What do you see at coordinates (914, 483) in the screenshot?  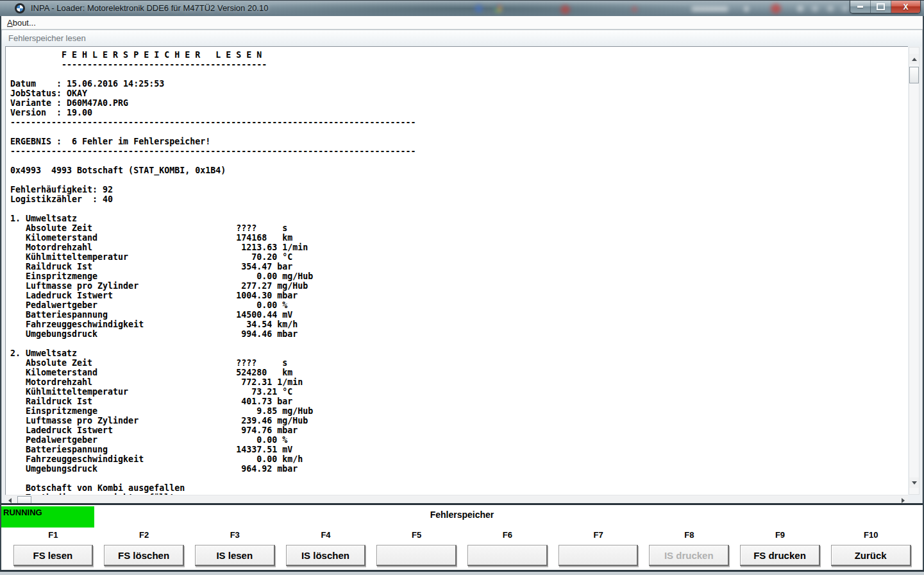 I see `scroll-down-button` at bounding box center [914, 483].